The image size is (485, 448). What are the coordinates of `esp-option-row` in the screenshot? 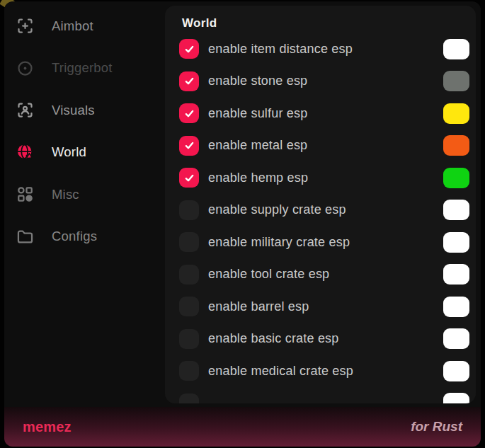 It's located at (324, 399).